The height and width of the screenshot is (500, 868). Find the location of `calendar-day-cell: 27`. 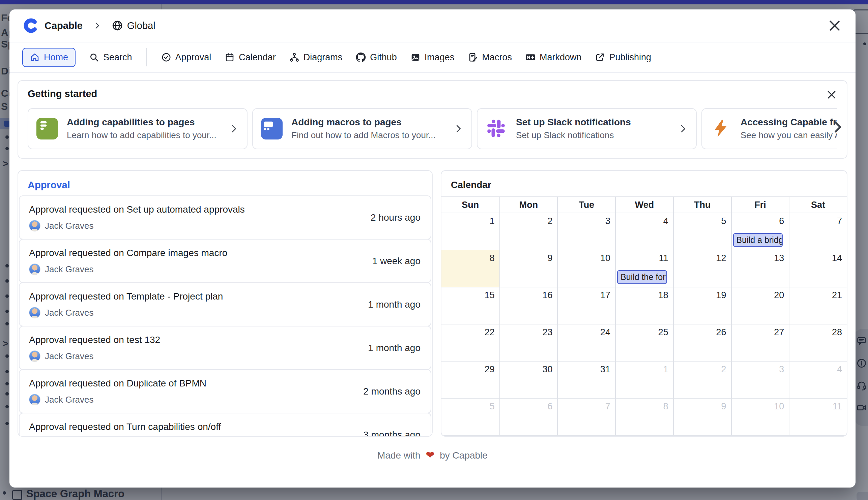

calendar-day-cell: 27 is located at coordinates (760, 343).